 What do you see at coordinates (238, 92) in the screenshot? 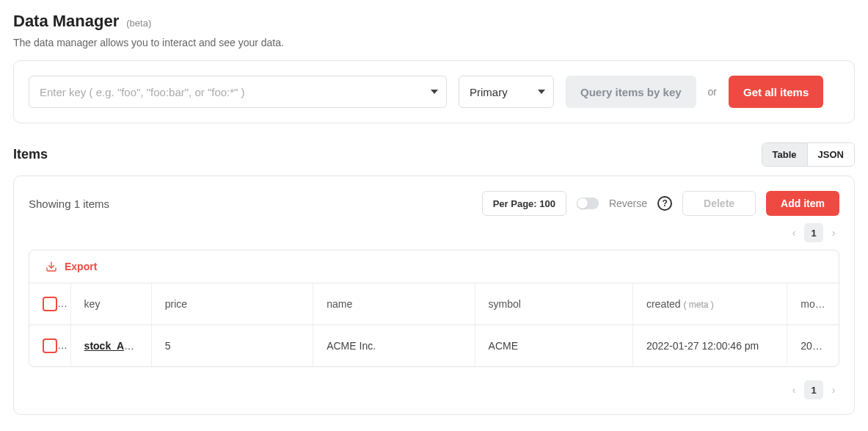
I see `key-input-wrapper` at bounding box center [238, 92].